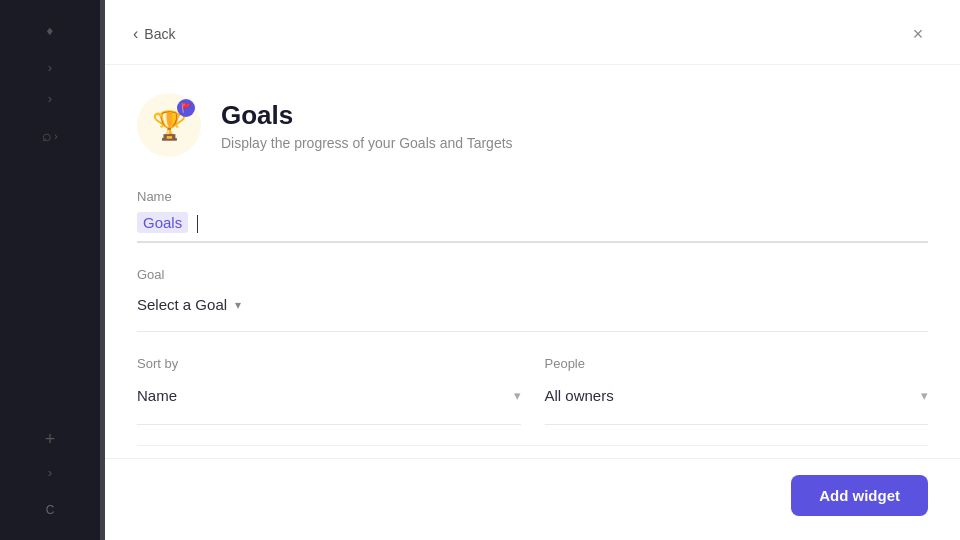 This screenshot has height=540, width=960. I want to click on back-label: Back, so click(160, 34).